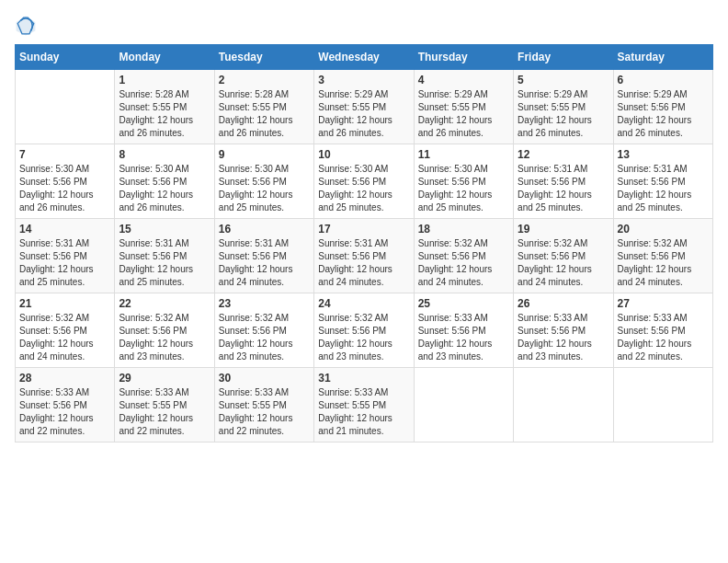  What do you see at coordinates (463, 229) in the screenshot?
I see `day-number: 18` at bounding box center [463, 229].